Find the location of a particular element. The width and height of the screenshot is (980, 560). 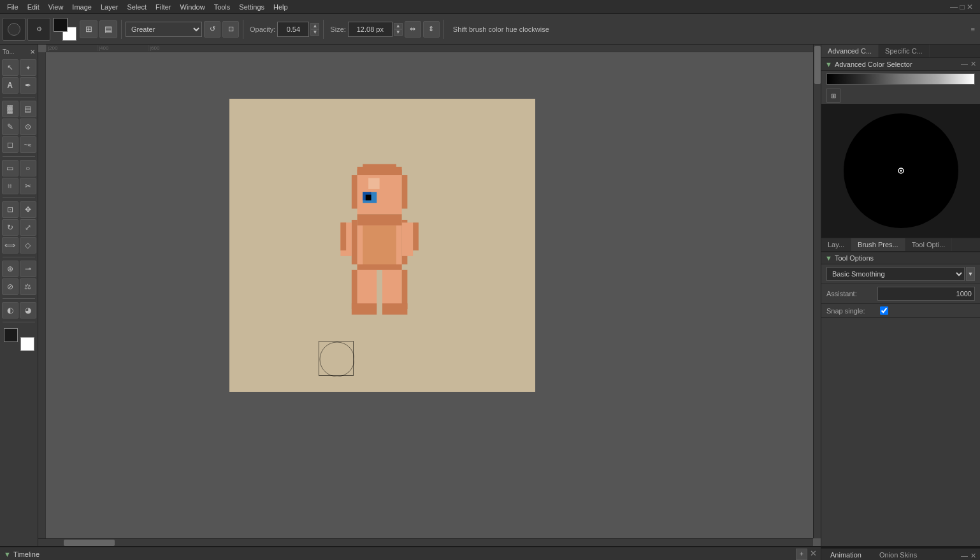

rect-select-tool: ▭ is located at coordinates (10, 168).